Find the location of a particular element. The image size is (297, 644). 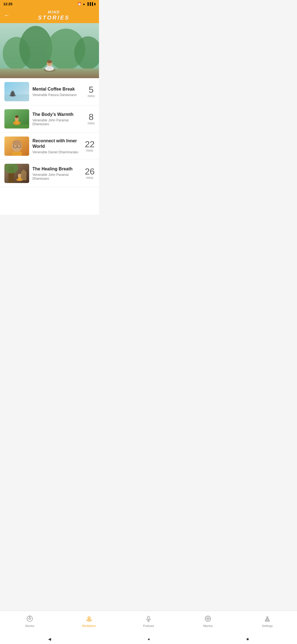

alarm-icon: ⏰ is located at coordinates (79, 4).